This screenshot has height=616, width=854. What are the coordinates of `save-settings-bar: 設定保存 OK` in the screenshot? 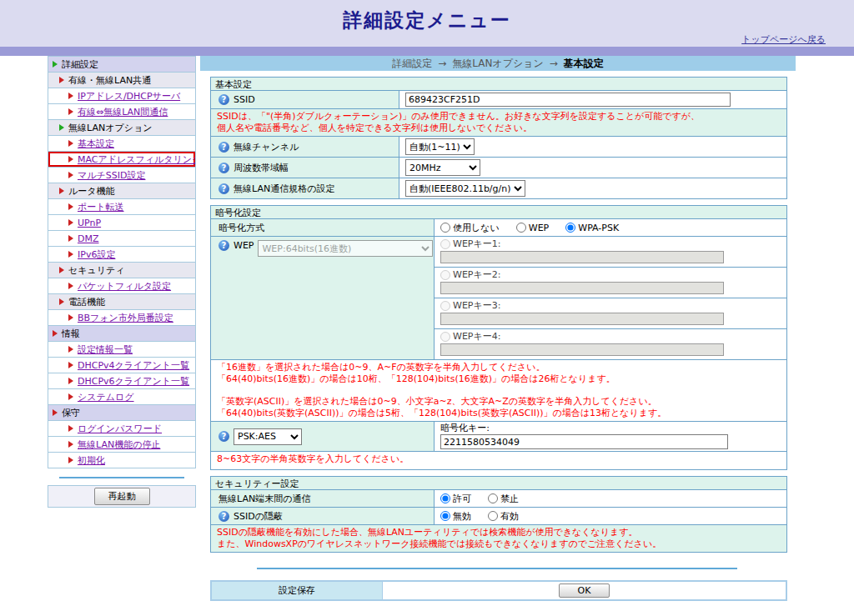 It's located at (499, 590).